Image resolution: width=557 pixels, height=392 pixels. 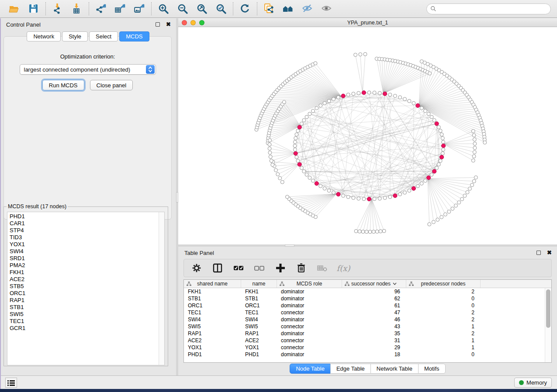 I want to click on mcds-node-item: TEC1, so click(x=84, y=321).